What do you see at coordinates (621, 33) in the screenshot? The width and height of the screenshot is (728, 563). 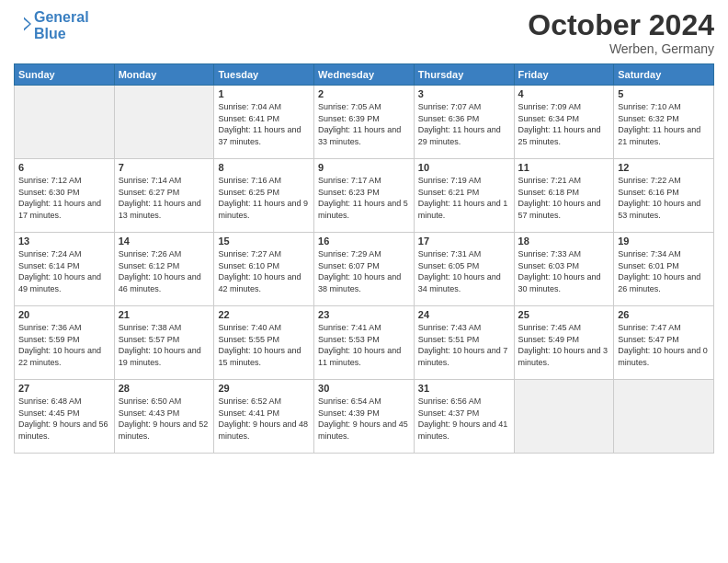 I see `title-block: October 2024 Werben, Germany` at bounding box center [621, 33].